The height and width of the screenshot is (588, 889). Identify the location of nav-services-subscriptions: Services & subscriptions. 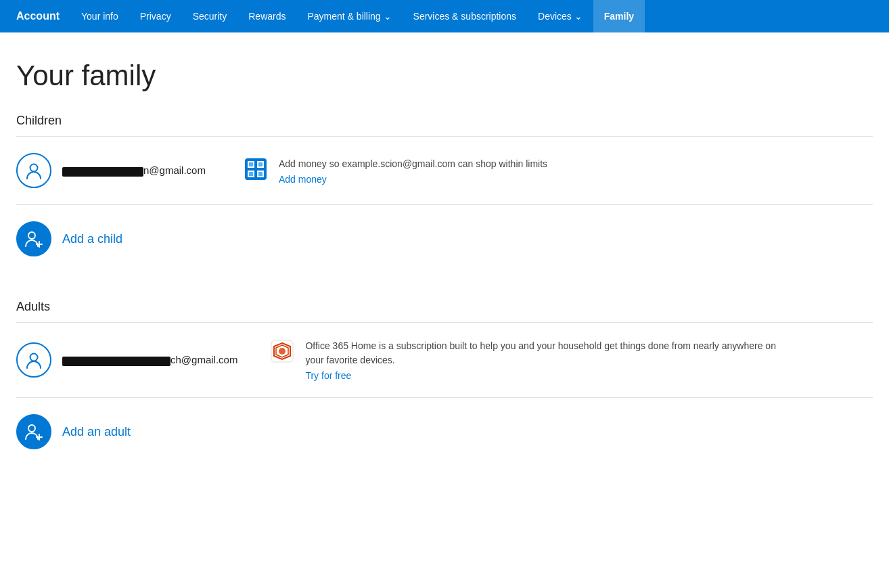
(465, 16).